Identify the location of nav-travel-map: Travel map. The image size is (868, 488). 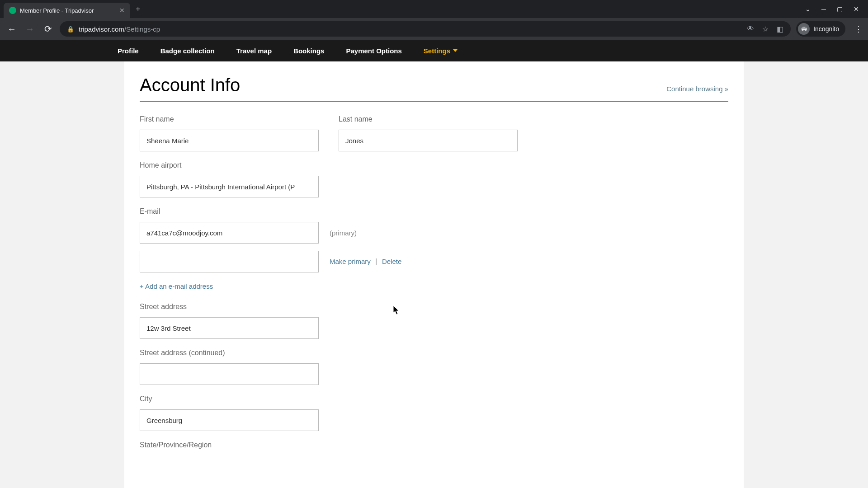
(254, 51).